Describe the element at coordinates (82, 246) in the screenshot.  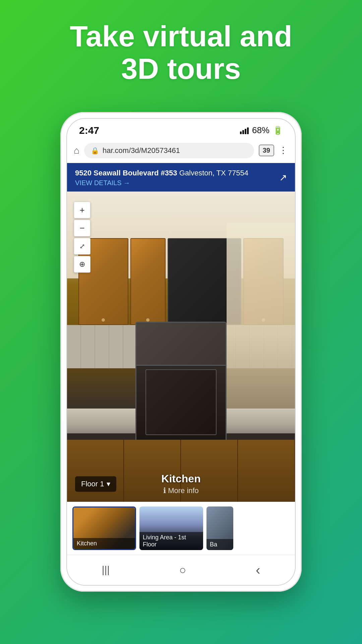
I see `fullscreen-button: ⤢` at that location.